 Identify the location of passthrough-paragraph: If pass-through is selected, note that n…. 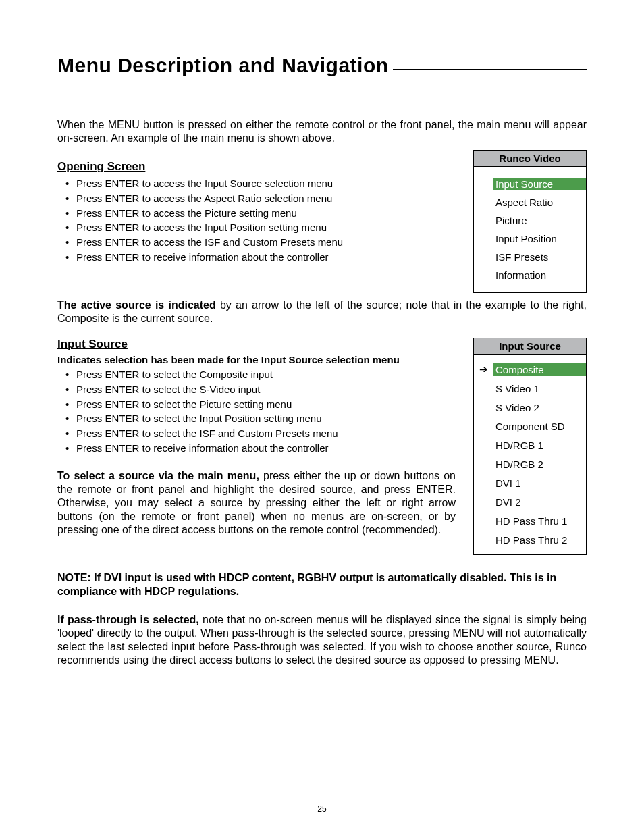
(322, 640).